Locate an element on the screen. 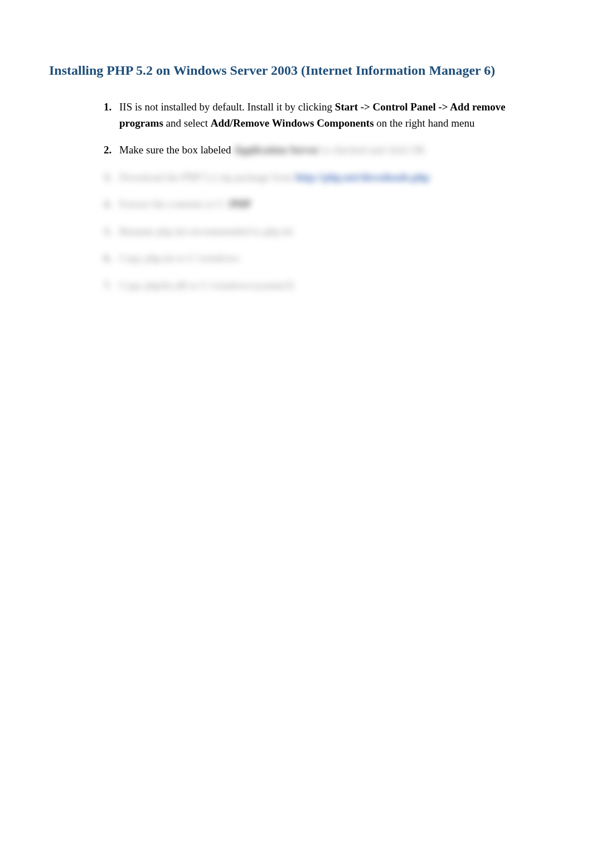 This screenshot has height=868, width=592. list-number: 7. is located at coordinates (111, 286).